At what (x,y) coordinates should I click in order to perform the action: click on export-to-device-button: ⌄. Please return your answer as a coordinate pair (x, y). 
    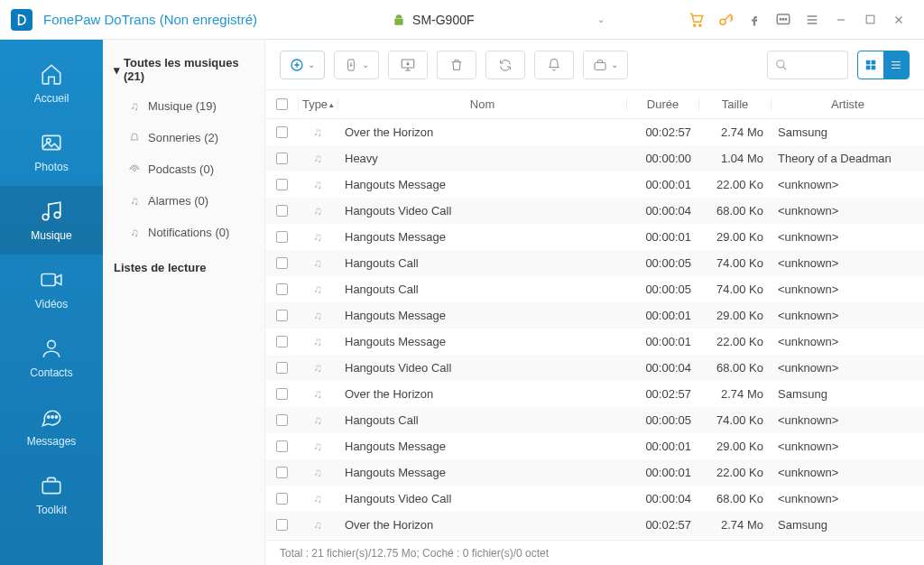
    Looking at the image, I should click on (356, 65).